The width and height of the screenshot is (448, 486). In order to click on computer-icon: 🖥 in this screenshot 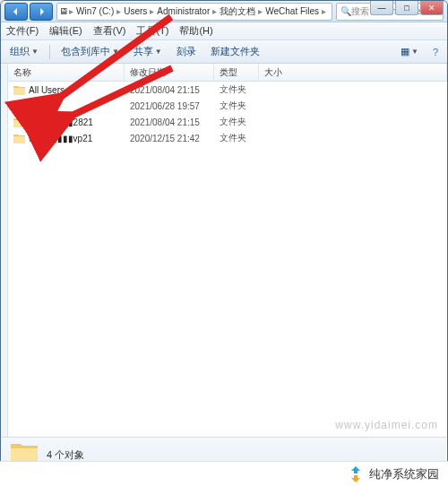, I will do `click(64, 11)`.